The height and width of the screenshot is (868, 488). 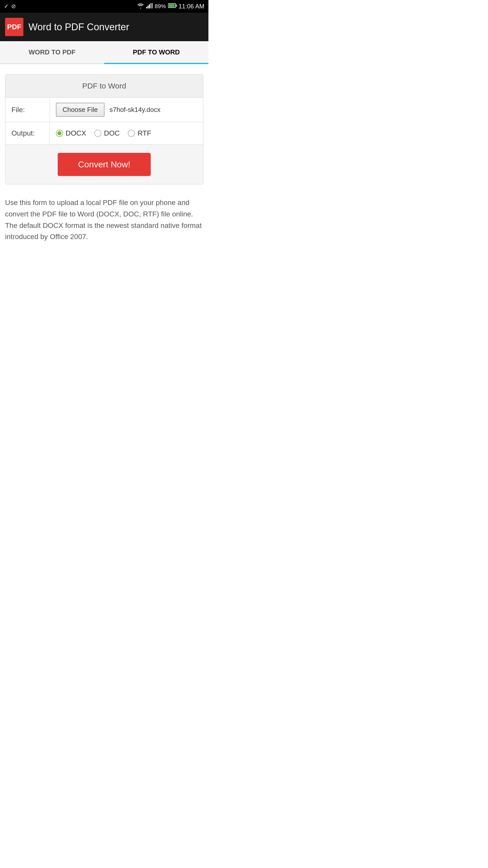 What do you see at coordinates (14, 27) in the screenshot?
I see `app-logo: PDF` at bounding box center [14, 27].